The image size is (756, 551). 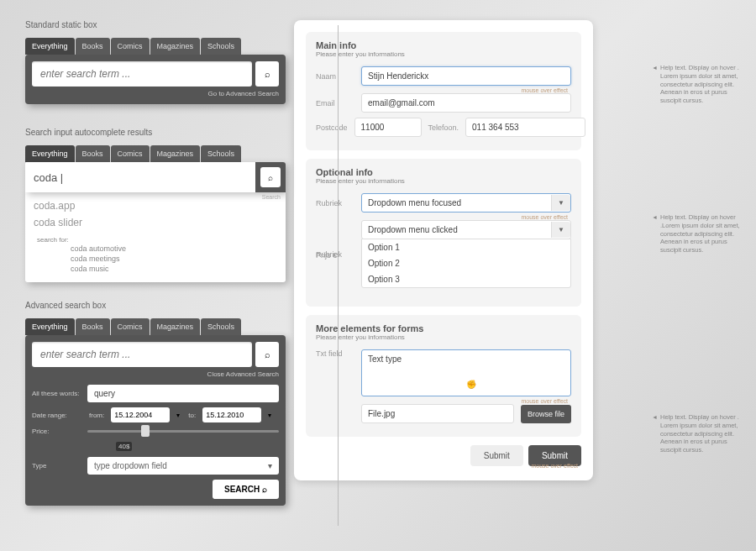 What do you see at coordinates (232, 415) in the screenshot?
I see `date-to-input` at bounding box center [232, 415].